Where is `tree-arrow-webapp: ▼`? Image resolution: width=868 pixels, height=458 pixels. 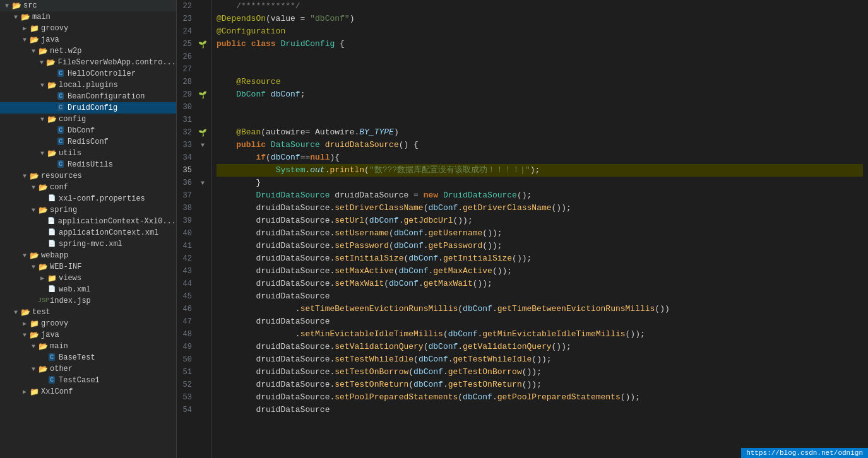 tree-arrow-webapp: ▼ is located at coordinates (25, 256).